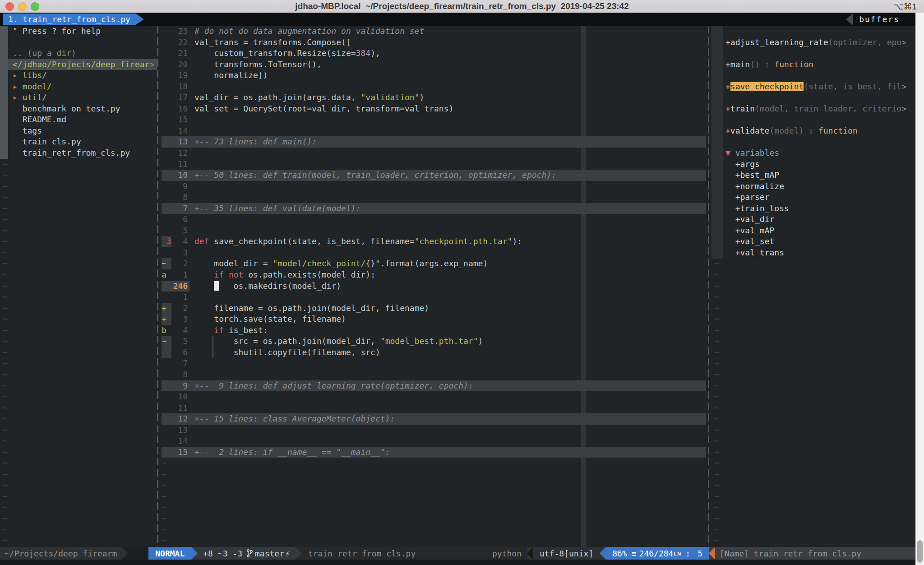 The width and height of the screenshot is (924, 565). I want to click on code-line: +3 torch.save(state, filename), so click(434, 320).